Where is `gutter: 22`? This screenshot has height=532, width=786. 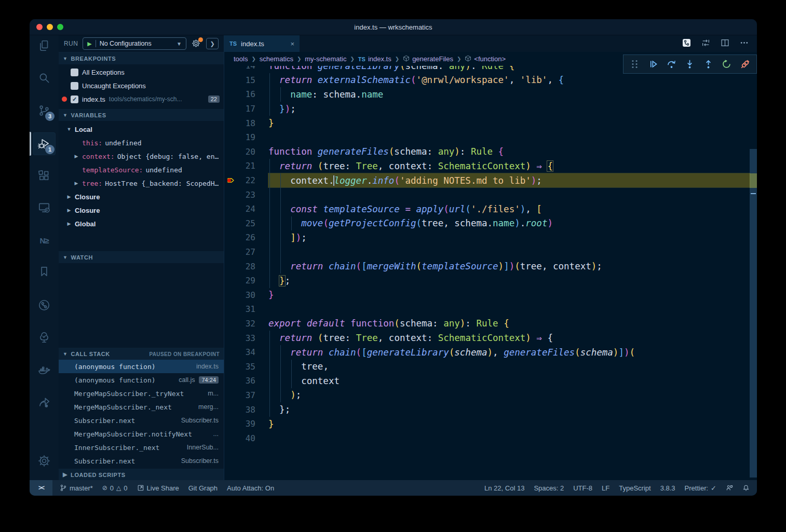 gutter: 22 is located at coordinates (240, 181).